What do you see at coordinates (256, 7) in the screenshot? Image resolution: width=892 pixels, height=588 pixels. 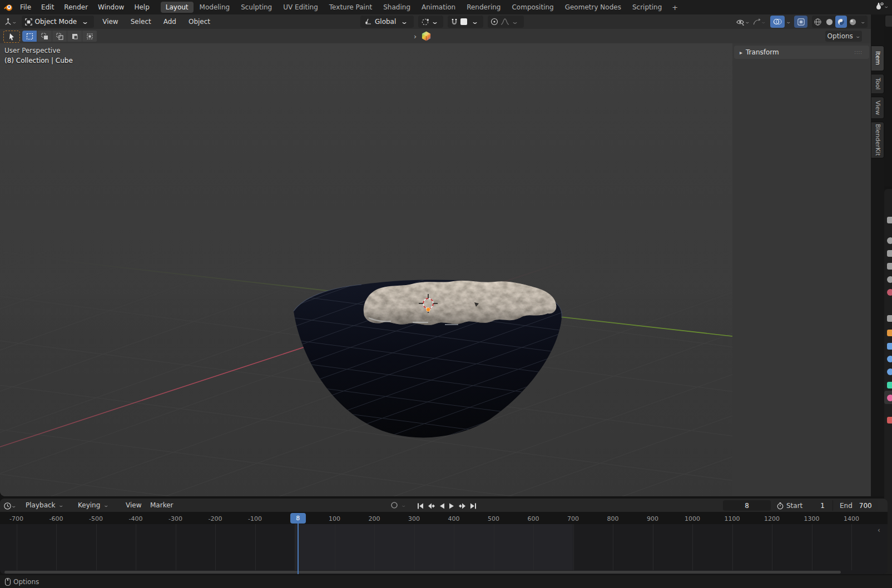 I see `workspace-tab-sculpting: Sculpting` at bounding box center [256, 7].